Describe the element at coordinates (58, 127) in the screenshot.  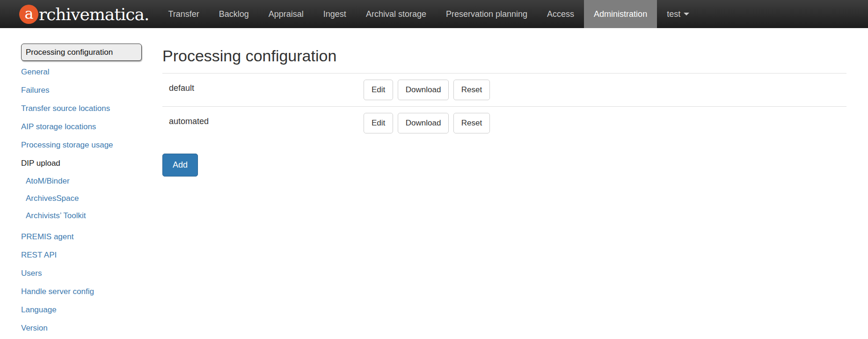
I see `sidebar-link-aip-storage-locations: AIP storage locations` at that location.